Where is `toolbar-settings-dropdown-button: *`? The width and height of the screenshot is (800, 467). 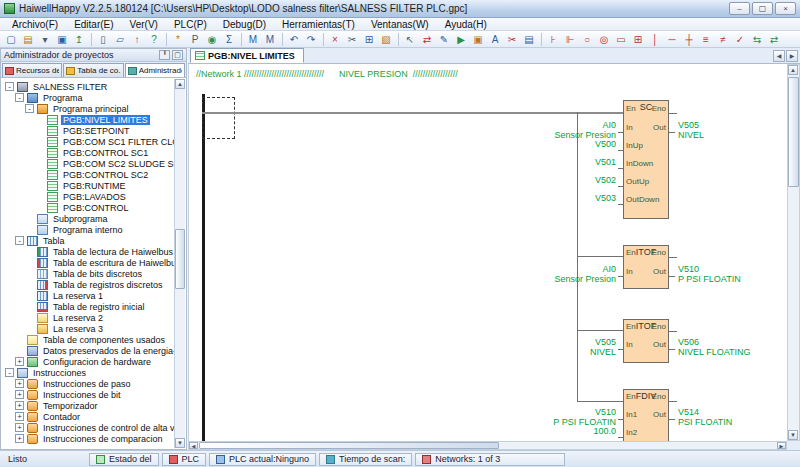 toolbar-settings-dropdown-button: * is located at coordinates (178, 40).